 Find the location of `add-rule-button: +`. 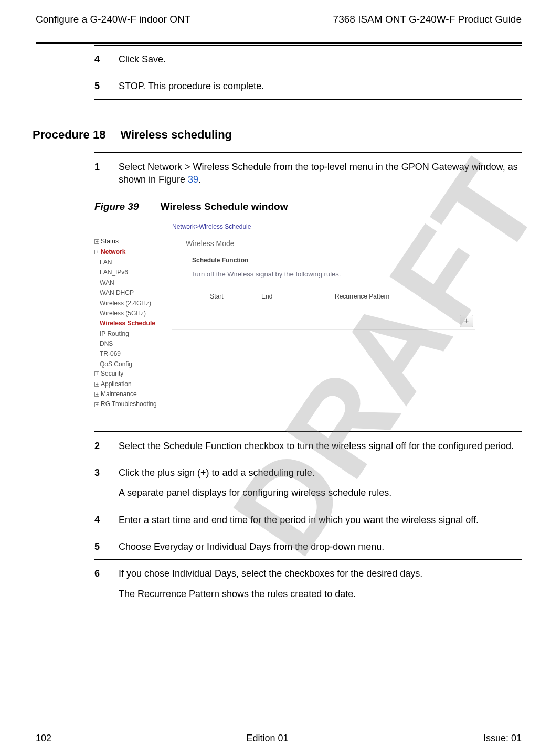

add-rule-button: + is located at coordinates (467, 321).